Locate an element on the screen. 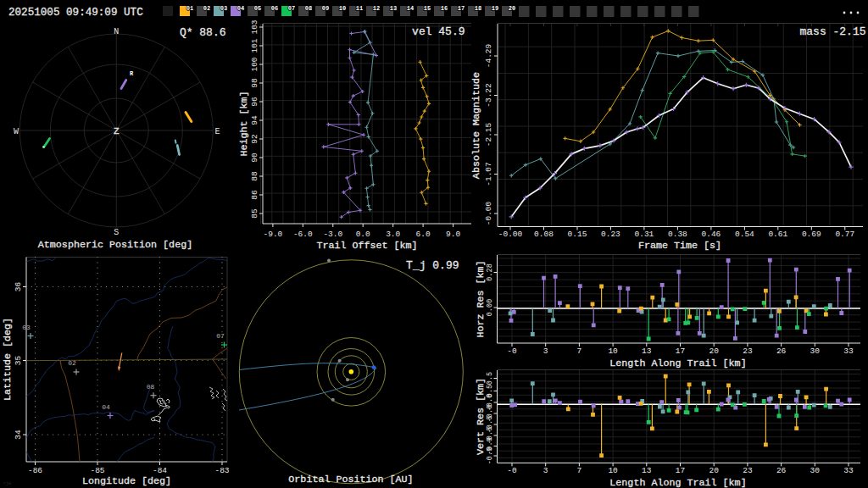 The image size is (868, 488). svg-text: -6.0 is located at coordinates (303, 234).